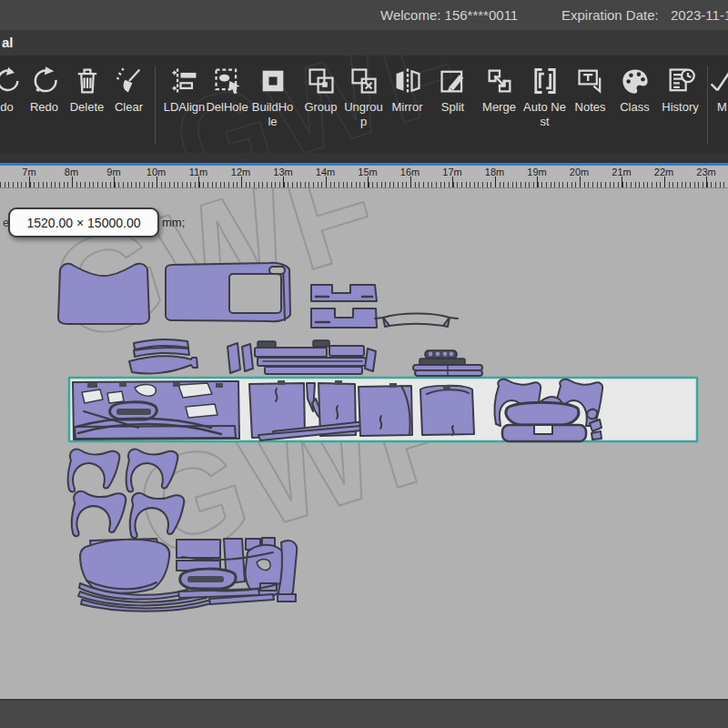 The height and width of the screenshot is (728, 728). What do you see at coordinates (542, 413) in the screenshot?
I see `band-lens` at bounding box center [542, 413].